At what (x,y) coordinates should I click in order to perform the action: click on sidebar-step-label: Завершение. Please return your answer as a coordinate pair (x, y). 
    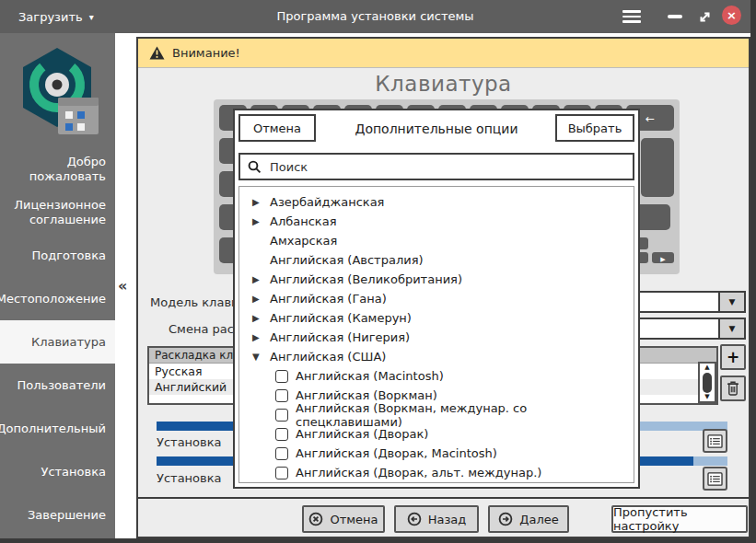
    Looking at the image, I should click on (66, 515).